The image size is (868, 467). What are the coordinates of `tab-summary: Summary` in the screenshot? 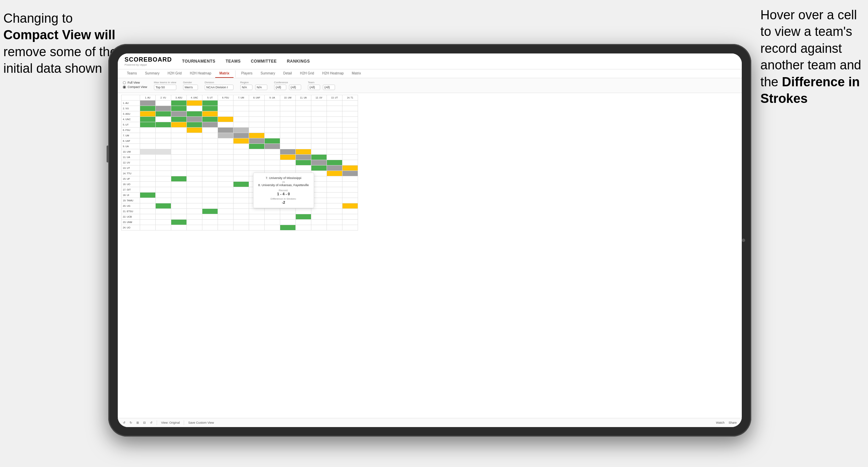 It's located at (152, 74).